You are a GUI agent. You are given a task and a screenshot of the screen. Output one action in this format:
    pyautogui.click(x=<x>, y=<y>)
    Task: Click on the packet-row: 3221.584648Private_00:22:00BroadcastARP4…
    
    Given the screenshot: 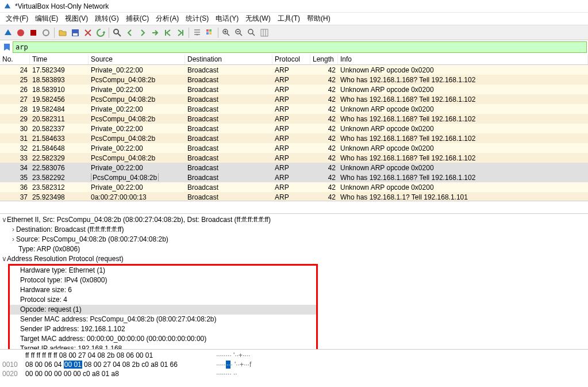 What is the action you would take?
    pyautogui.click(x=294, y=148)
    